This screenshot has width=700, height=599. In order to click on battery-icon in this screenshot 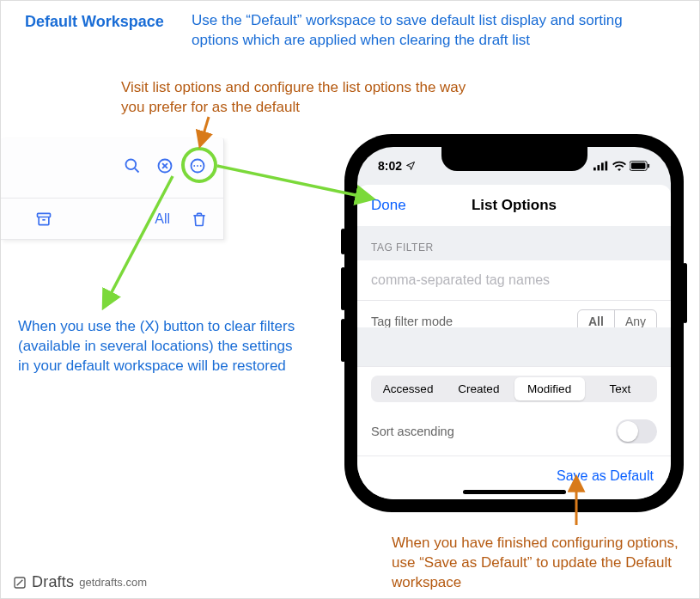, I will do `click(640, 166)`.